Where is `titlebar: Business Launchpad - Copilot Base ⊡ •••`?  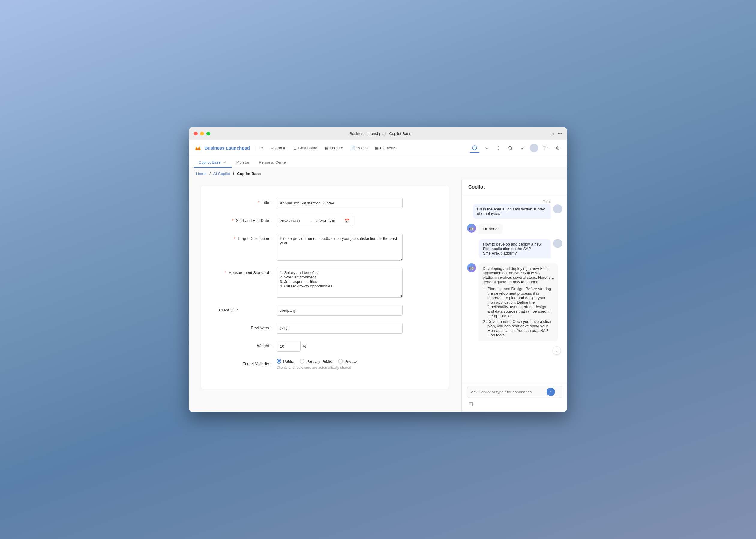
titlebar: Business Launchpad - Copilot Base ⊡ ••• is located at coordinates (378, 134).